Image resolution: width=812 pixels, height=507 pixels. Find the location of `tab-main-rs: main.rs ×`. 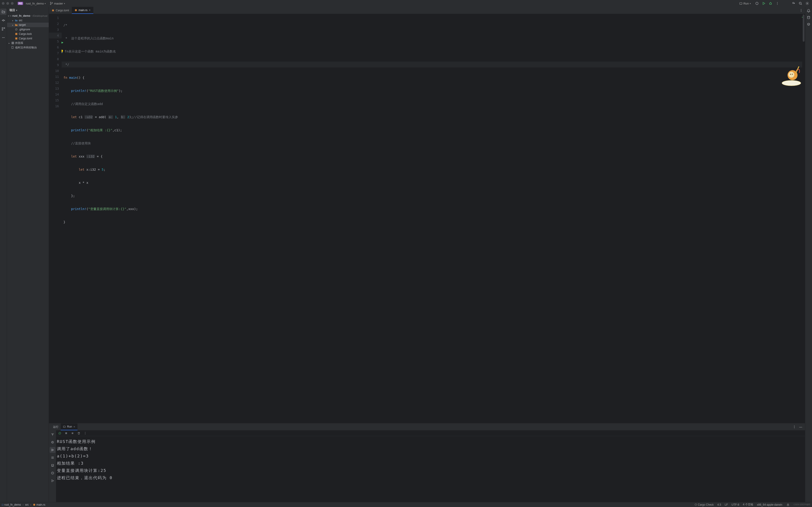

tab-main-rs: main.rs × is located at coordinates (83, 10).